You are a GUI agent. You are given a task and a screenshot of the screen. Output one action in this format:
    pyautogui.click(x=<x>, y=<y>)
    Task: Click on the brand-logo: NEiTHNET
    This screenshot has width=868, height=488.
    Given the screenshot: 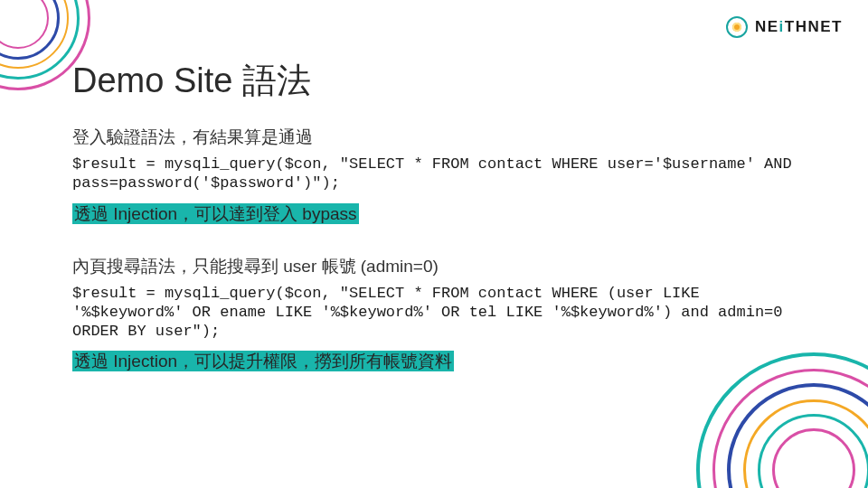 What is the action you would take?
    pyautogui.click(x=785, y=27)
    